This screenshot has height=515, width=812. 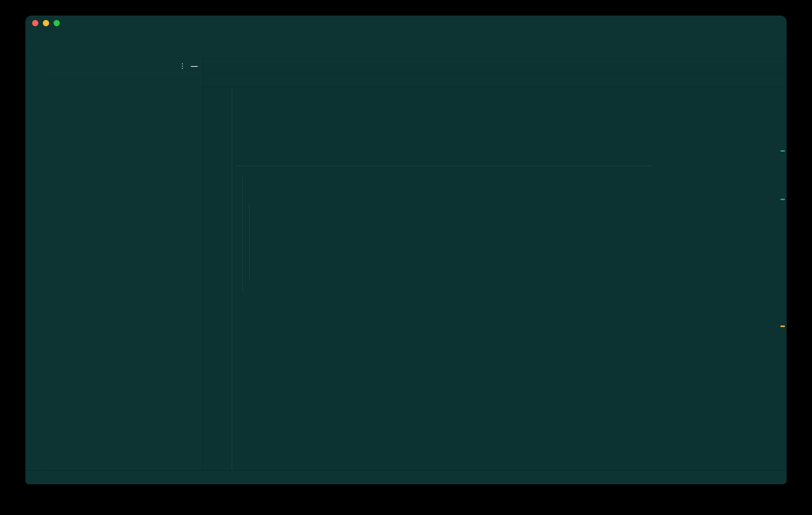 I want to click on minimize-window-button, so click(x=46, y=23).